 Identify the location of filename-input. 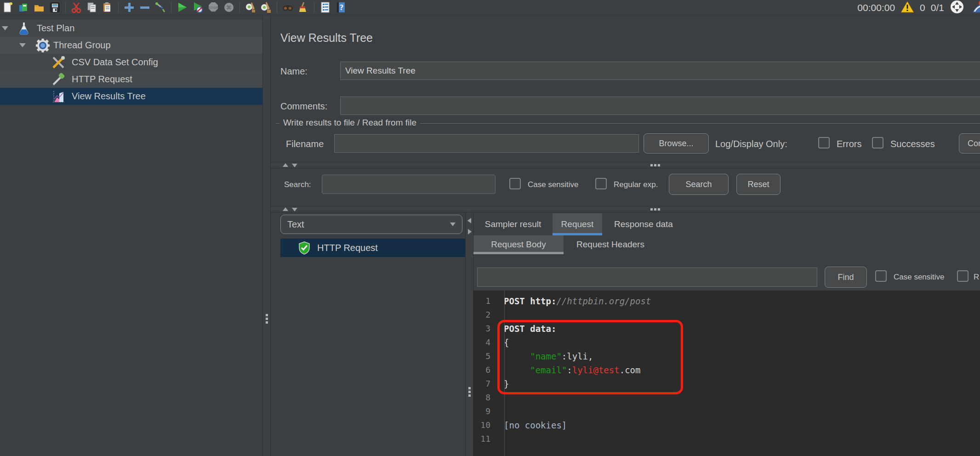
(486, 143).